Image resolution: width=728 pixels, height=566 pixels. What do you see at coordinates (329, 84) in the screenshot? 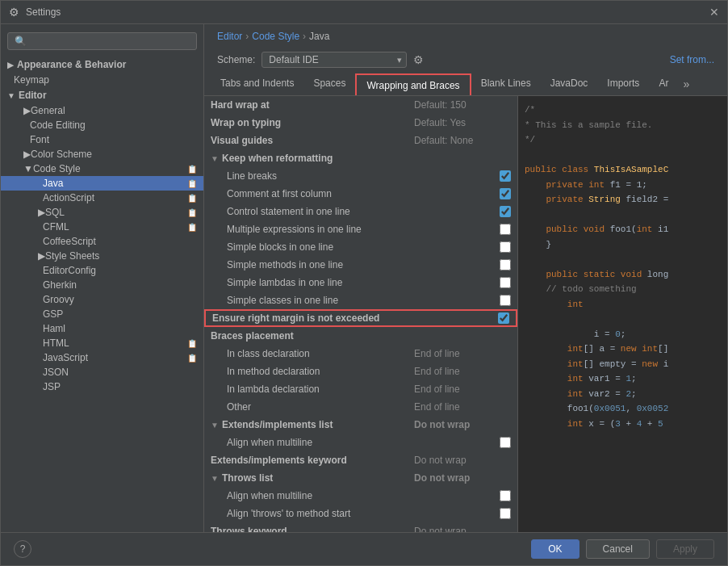
I see `tab-spaces: Spaces` at bounding box center [329, 84].